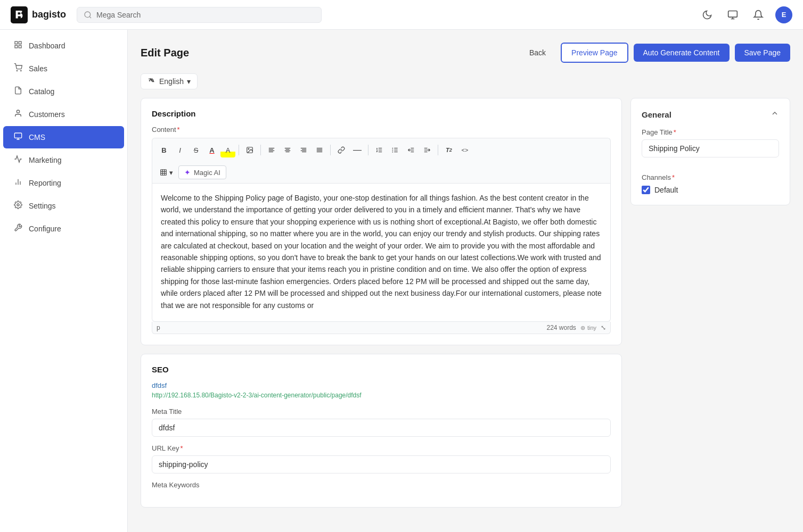 This screenshot has height=532, width=803. What do you see at coordinates (18, 69) in the screenshot?
I see `sales-icon` at bounding box center [18, 69].